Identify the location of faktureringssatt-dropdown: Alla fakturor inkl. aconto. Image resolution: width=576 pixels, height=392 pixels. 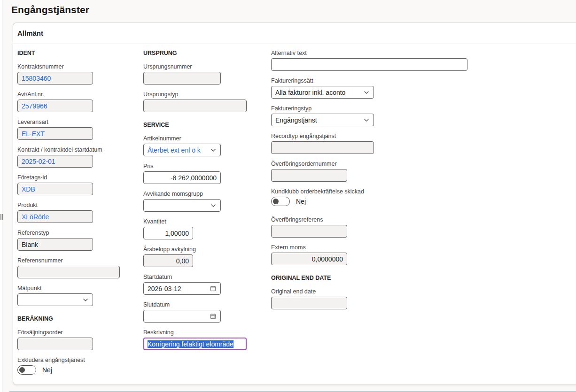
(322, 92).